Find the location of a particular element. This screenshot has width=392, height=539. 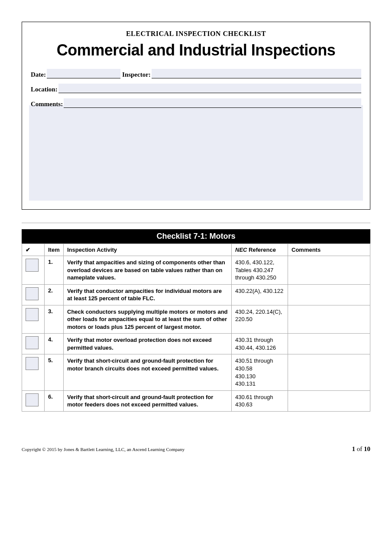

nec-reference: 430.22(A), 430.122 is located at coordinates (260, 295).